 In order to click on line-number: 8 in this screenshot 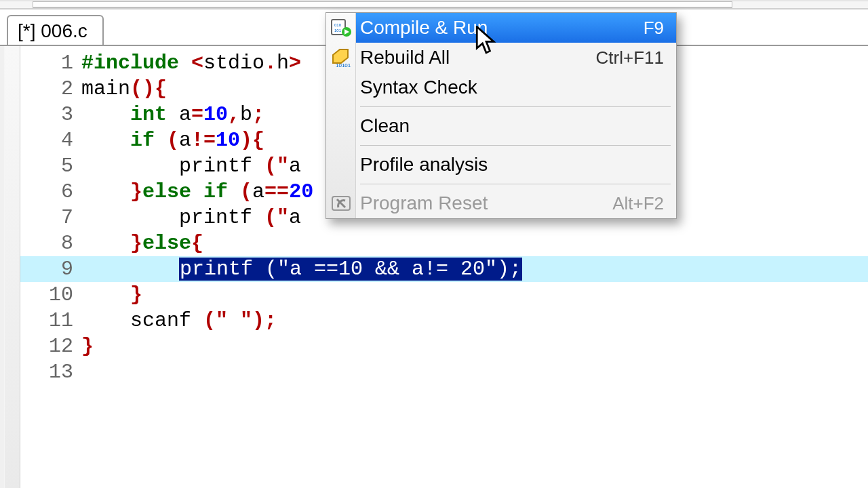, I will do `click(51, 243)`.